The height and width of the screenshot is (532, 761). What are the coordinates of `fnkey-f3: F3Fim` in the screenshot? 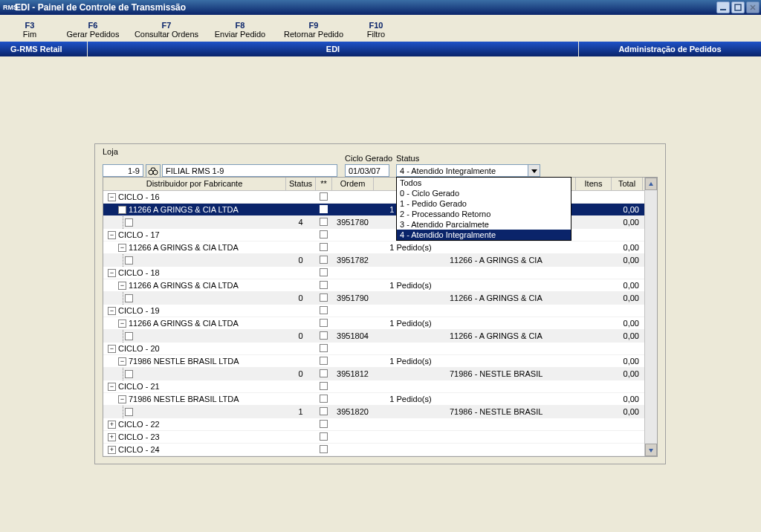 It's located at (30, 30).